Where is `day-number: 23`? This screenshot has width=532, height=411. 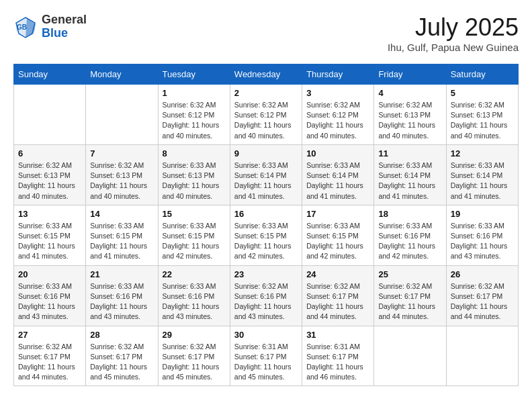 day-number: 23 is located at coordinates (266, 274).